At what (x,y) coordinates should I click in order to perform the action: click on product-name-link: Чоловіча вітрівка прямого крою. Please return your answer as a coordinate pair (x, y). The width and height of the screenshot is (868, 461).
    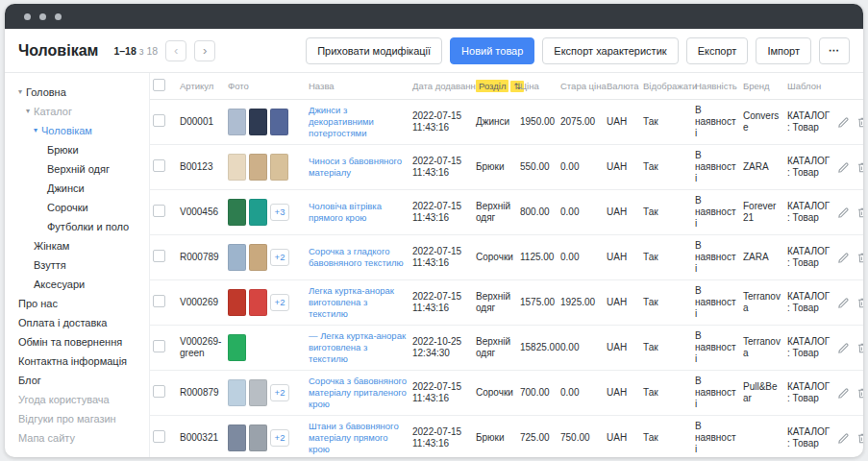
    Looking at the image, I should click on (345, 211).